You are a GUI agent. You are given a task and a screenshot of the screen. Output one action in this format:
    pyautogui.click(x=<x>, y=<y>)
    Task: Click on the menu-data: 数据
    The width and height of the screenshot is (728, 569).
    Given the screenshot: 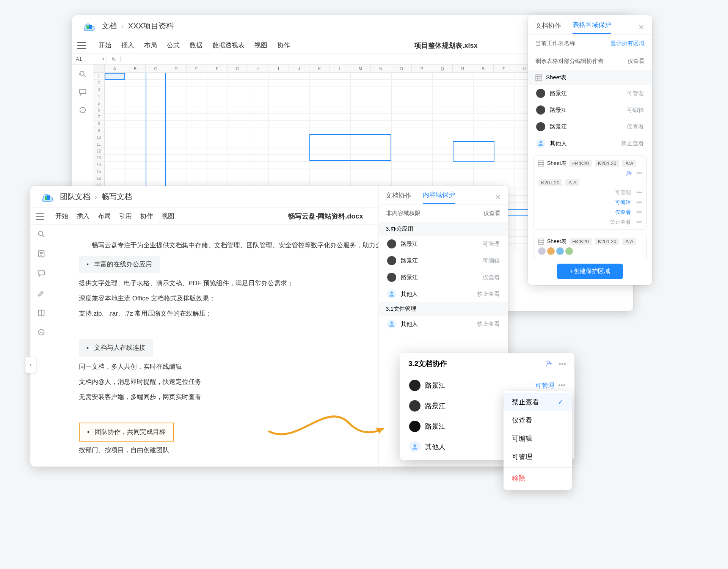 What is the action you would take?
    pyautogui.click(x=196, y=46)
    